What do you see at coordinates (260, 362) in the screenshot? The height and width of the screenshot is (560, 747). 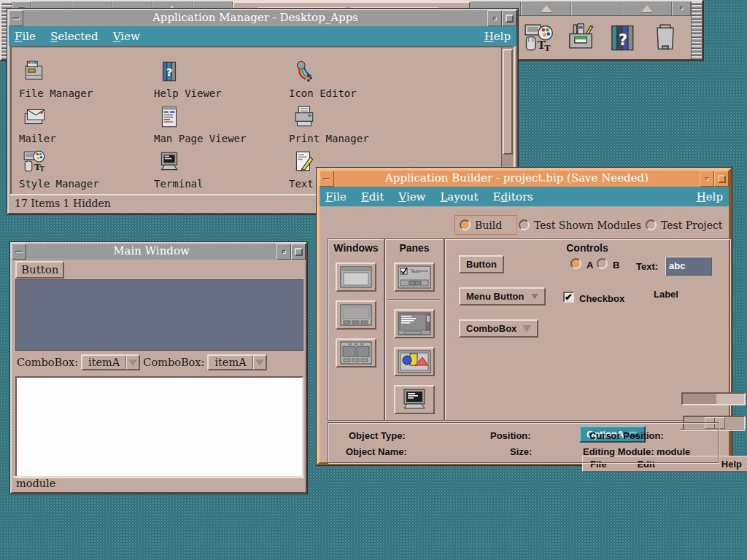 I see `combobox2-arrow` at bounding box center [260, 362].